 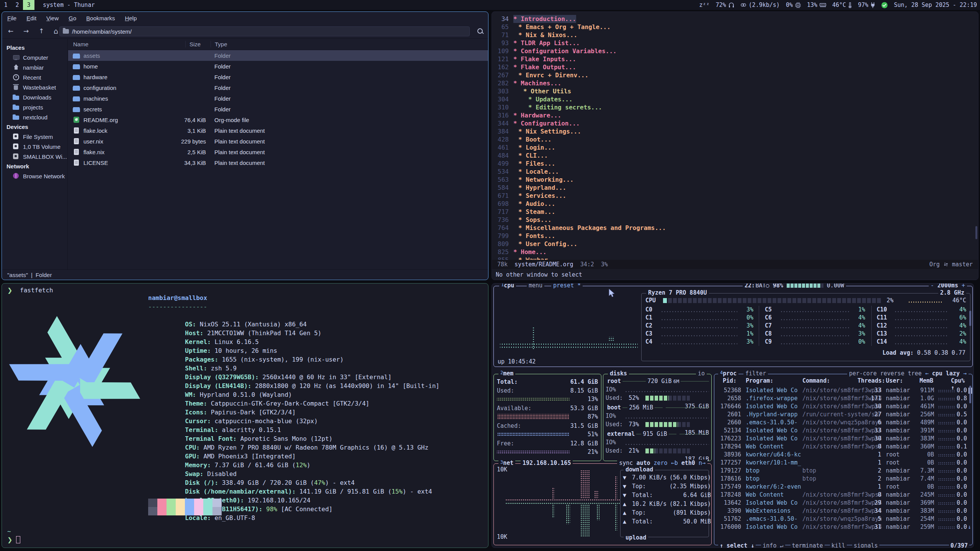 What do you see at coordinates (735, 83) in the screenshot?
I see `org-heading-line: 282 * Machines...` at bounding box center [735, 83].